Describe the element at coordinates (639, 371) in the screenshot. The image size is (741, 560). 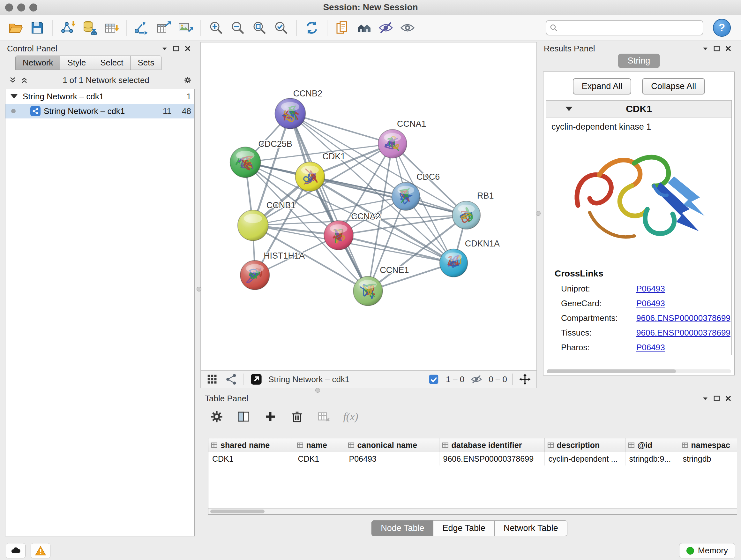
I see `results-scrollbar` at that location.